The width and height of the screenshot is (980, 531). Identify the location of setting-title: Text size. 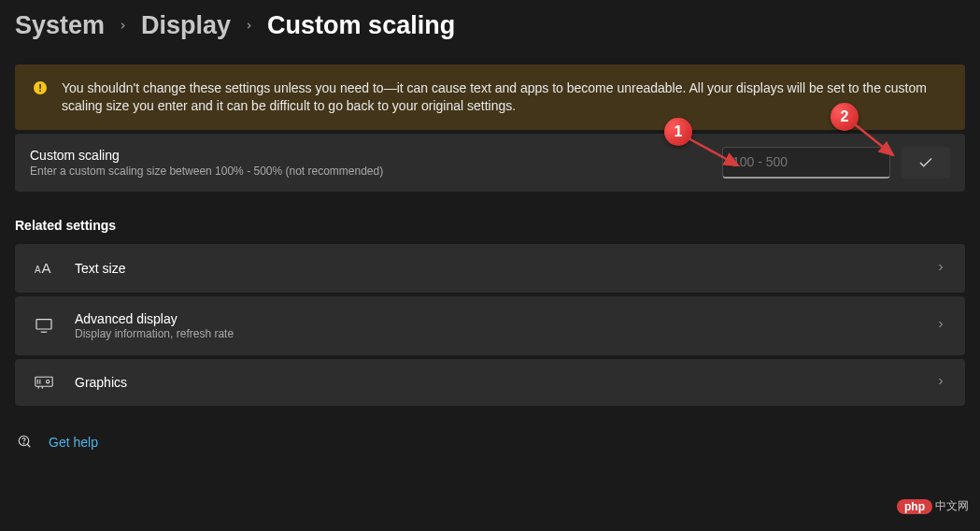
(495, 268).